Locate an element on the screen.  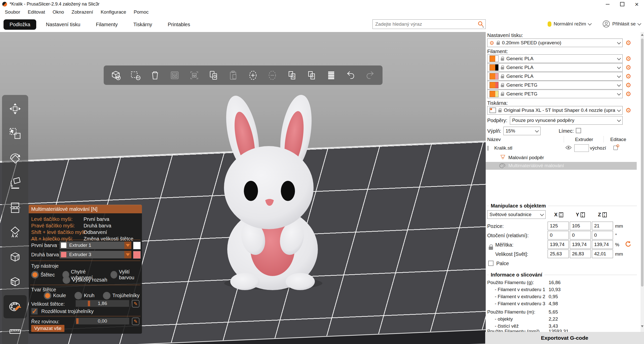
supports-combo: Pouze pro vynucené podpěry is located at coordinates (566, 120).